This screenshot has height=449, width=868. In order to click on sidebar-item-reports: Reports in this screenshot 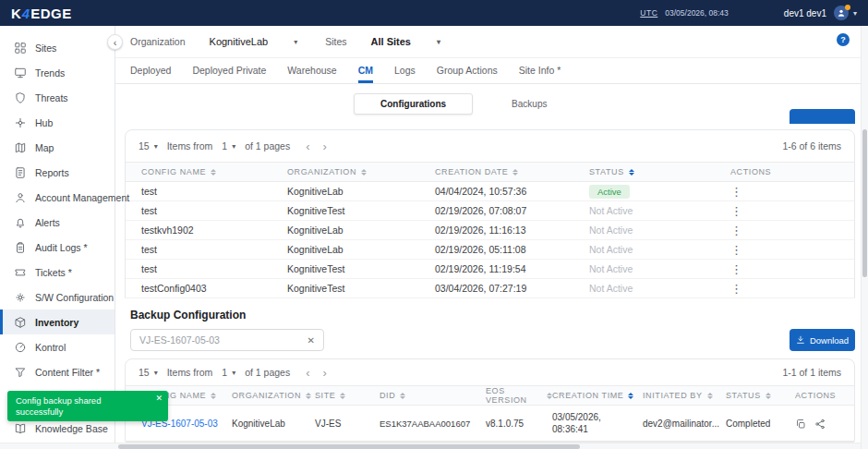, I will do `click(57, 172)`.